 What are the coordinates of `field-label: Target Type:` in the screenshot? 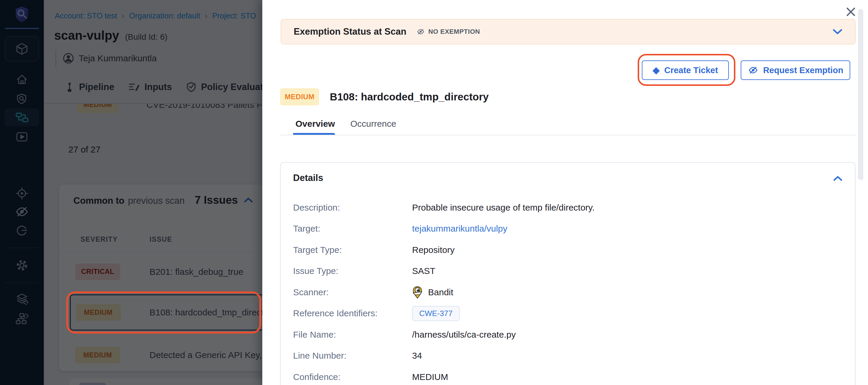 It's located at (352, 250).